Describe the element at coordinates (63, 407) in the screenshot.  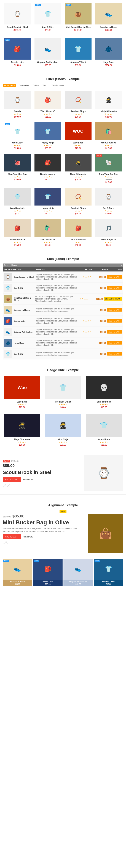
I see `product-price: $0.00` at that location.